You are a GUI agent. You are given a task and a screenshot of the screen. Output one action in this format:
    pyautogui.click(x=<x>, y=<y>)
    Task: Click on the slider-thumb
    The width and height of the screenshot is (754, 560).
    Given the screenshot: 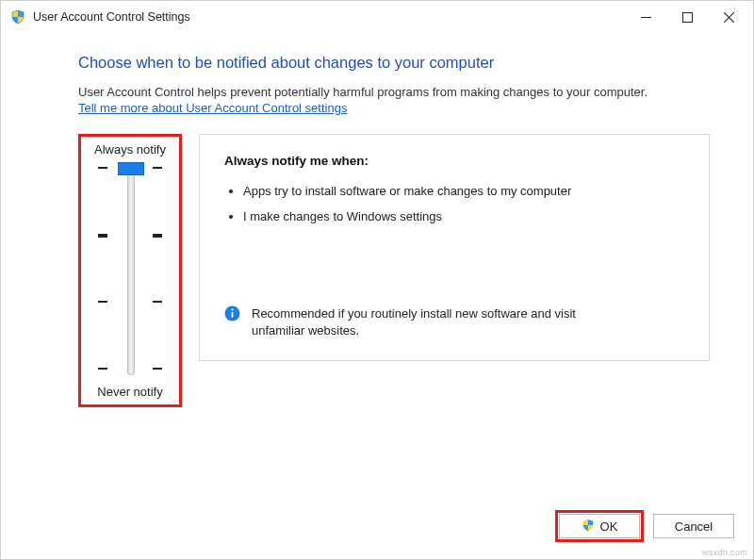 What is the action you would take?
    pyautogui.click(x=131, y=169)
    